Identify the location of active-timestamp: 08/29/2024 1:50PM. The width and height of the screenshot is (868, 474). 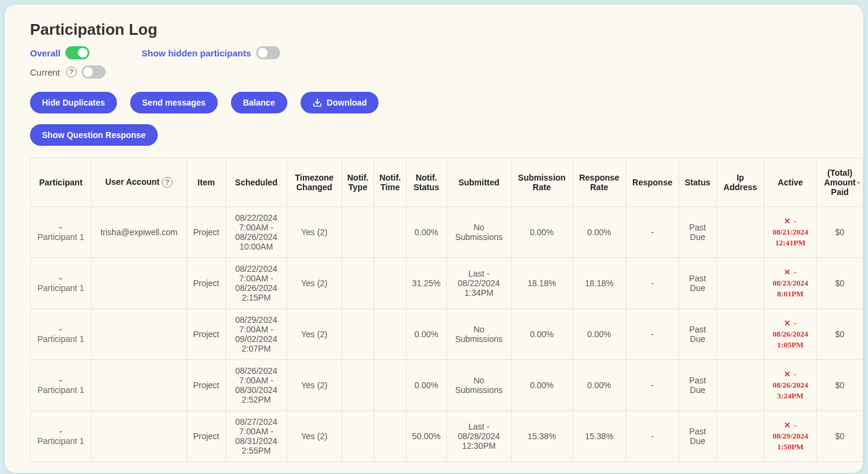
(791, 442).